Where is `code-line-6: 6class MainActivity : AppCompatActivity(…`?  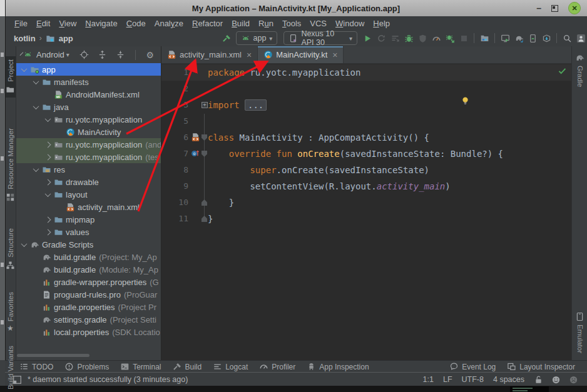 code-line-6: 6class MainActivity : AppCompatActivity(… is located at coordinates (367, 138).